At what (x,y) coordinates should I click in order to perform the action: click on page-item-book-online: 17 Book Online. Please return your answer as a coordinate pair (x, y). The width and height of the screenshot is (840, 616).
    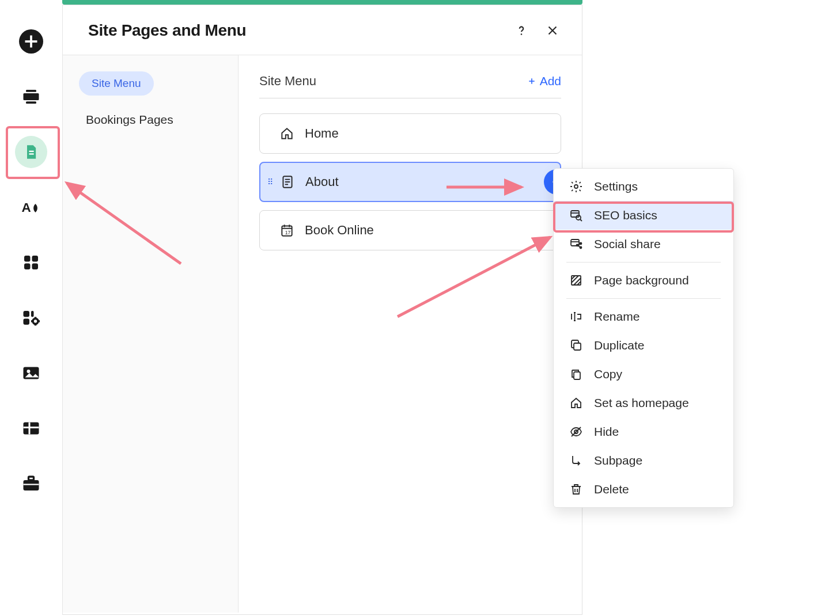
    Looking at the image, I should click on (410, 230).